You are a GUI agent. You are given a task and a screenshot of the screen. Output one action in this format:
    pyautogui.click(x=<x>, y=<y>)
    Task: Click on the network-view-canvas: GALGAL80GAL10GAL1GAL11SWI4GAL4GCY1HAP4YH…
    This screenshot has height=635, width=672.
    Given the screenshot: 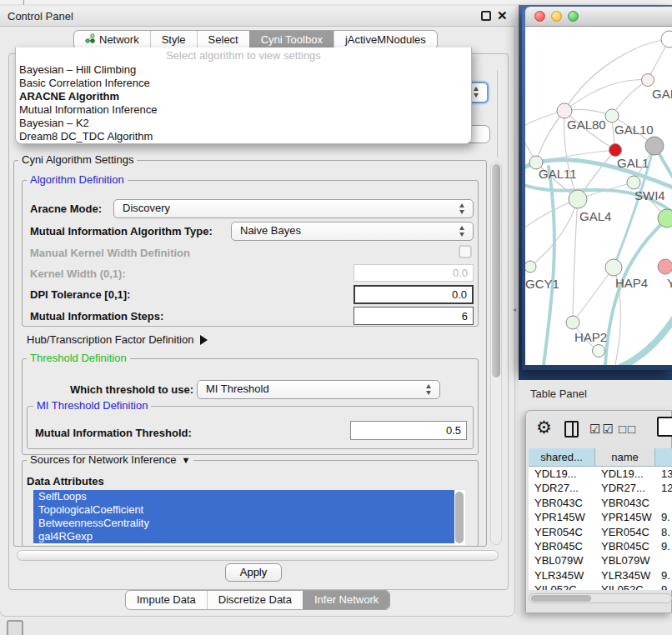 What is the action you would take?
    pyautogui.click(x=599, y=196)
    